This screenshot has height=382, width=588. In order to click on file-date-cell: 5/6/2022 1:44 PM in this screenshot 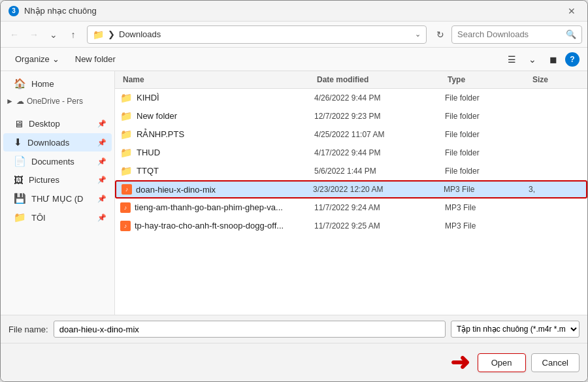, I will do `click(380, 171)`.